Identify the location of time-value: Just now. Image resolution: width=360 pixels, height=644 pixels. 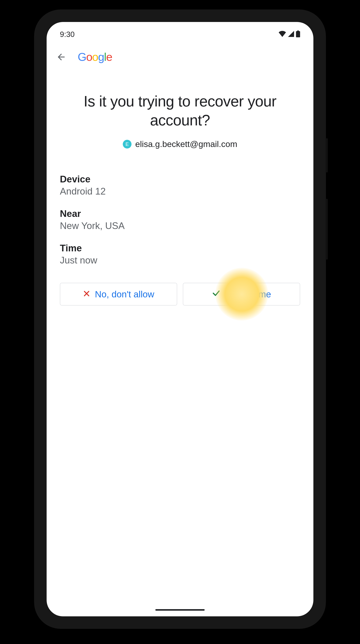
(180, 260).